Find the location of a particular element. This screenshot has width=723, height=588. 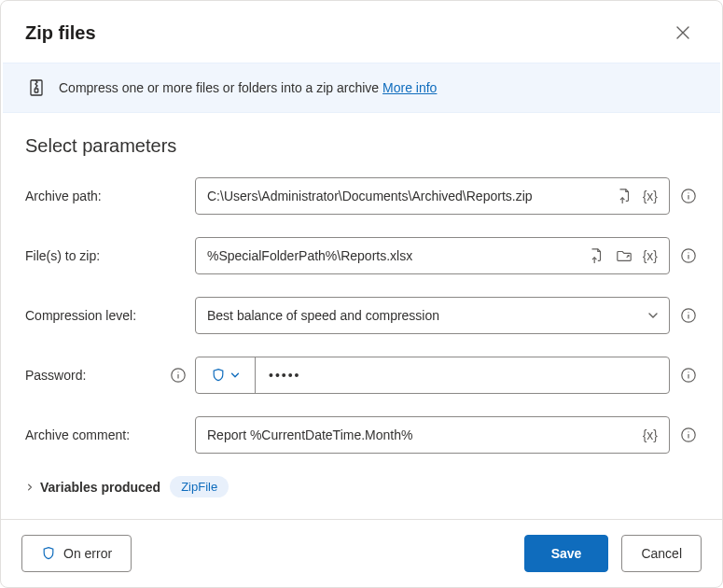

files-to-zip-value: %SpecialFolderPath%\Reports.xlsx is located at coordinates (396, 256).